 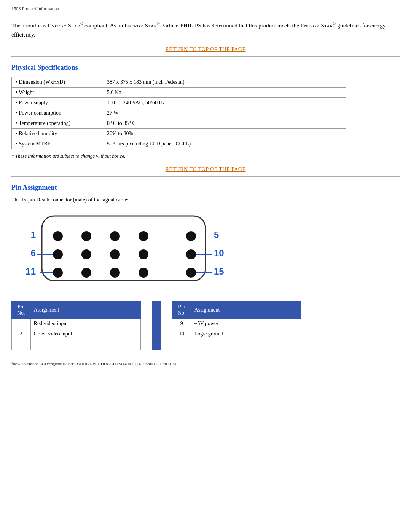 What do you see at coordinates (182, 324) in the screenshot?
I see `pin-no-cell: 9` at bounding box center [182, 324].